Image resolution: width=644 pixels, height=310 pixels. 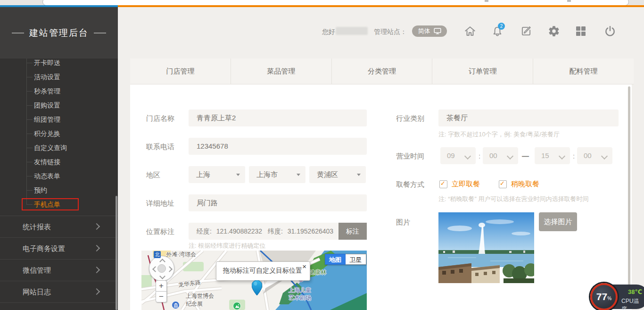 What do you see at coordinates (59, 190) in the screenshot?
I see `sidebar-menu-item: 预约` at bounding box center [59, 190].